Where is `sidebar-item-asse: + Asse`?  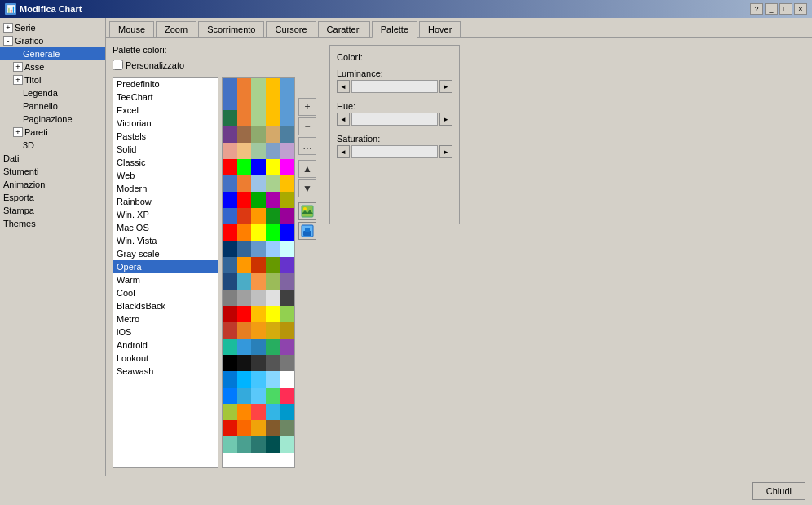
sidebar-item-asse: + Asse is located at coordinates (52, 67).